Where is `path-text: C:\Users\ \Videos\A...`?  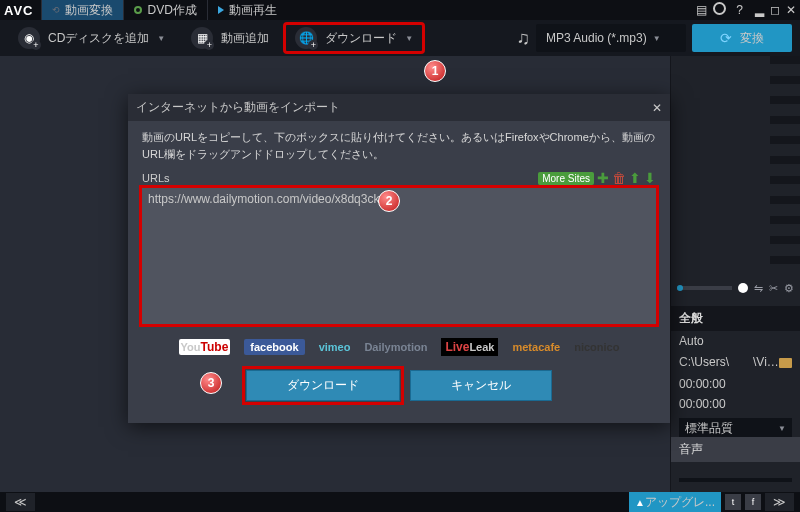
path-text: C:\Users\ \Videos\A... is located at coordinates (729, 362).